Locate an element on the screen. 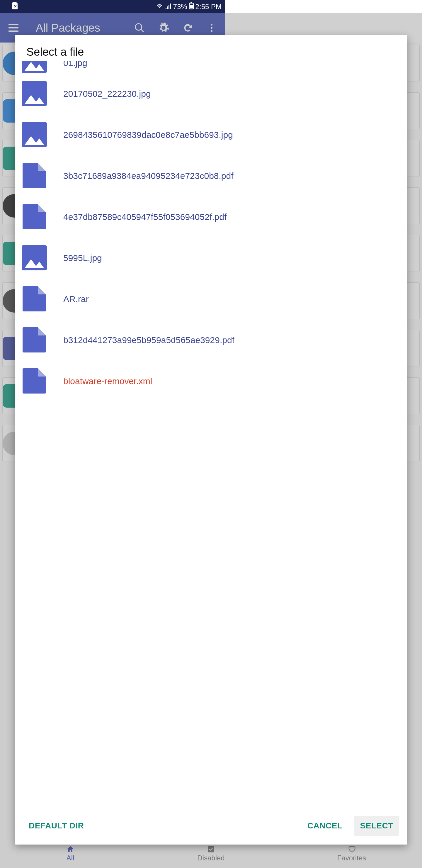  file-name: bloatware-remover.xml is located at coordinates (110, 381).